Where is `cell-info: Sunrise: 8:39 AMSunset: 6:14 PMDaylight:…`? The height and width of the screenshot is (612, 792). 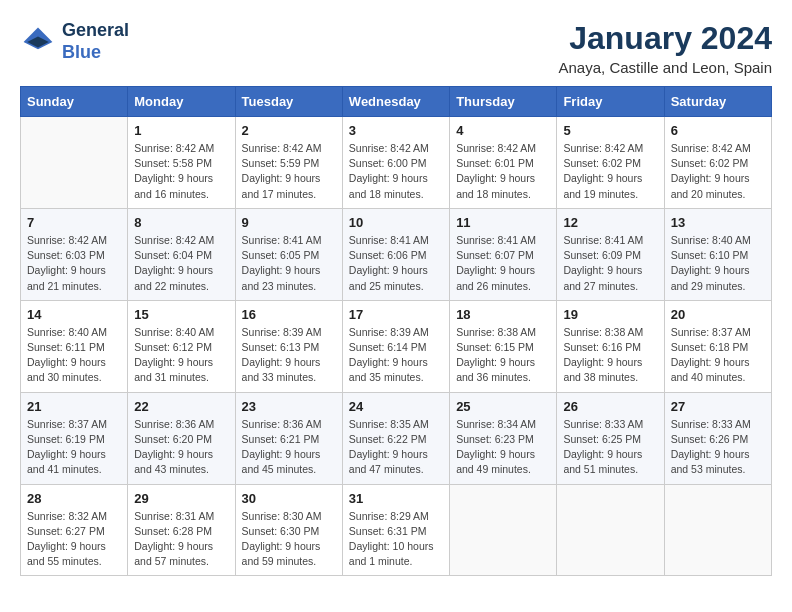
cell-info: Sunrise: 8:39 AMSunset: 6:14 PMDaylight:… is located at coordinates (396, 356).